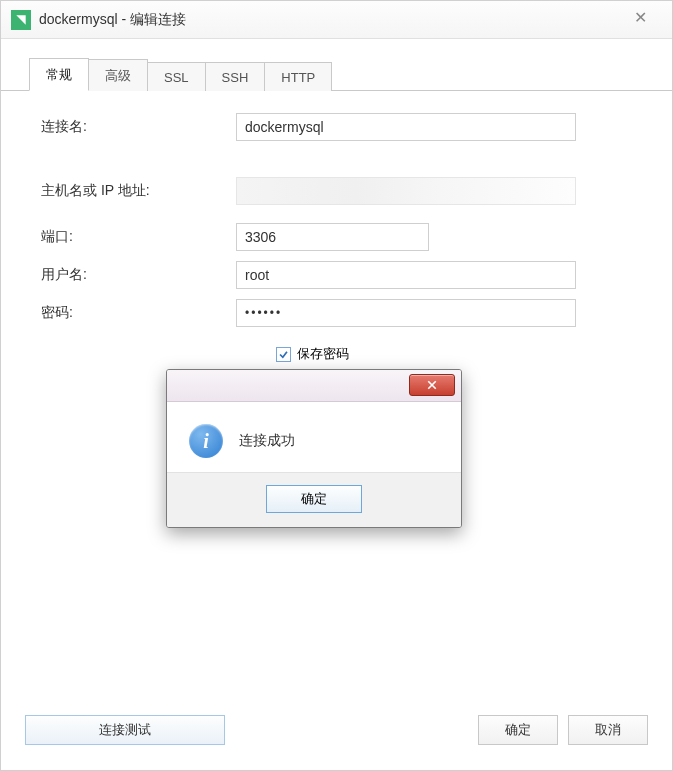 The height and width of the screenshot is (771, 673). What do you see at coordinates (138, 275) in the screenshot?
I see `username-label: 用户名:` at bounding box center [138, 275].